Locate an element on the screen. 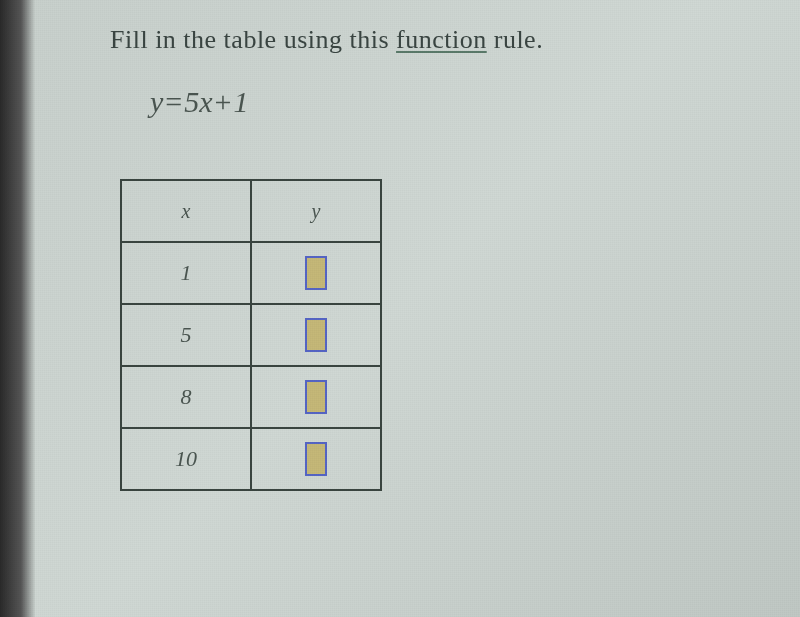  equation-op: + is located at coordinates (224, 102).